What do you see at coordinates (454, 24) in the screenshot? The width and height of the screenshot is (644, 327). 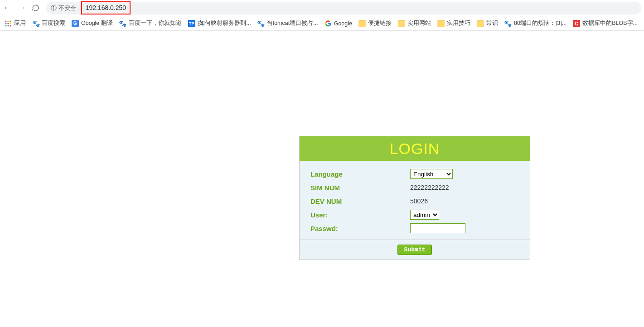 I see `bookmark-tips: 实用技巧` at bounding box center [454, 24].